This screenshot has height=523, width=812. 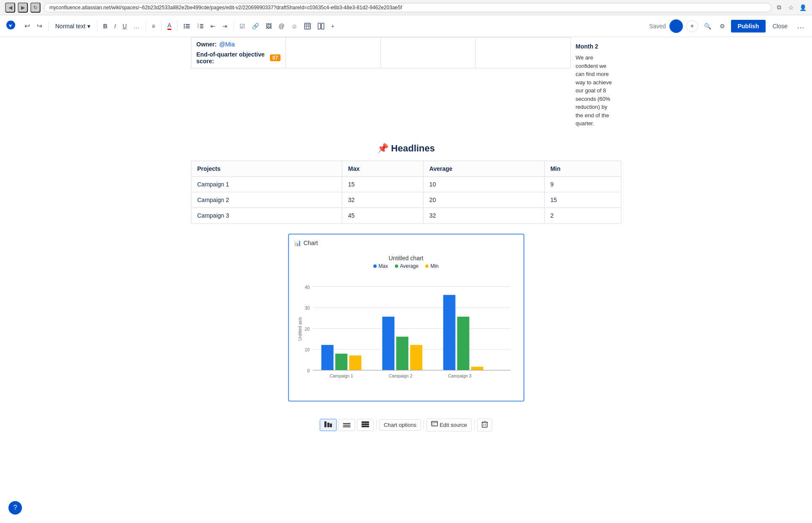 I want to click on cell-avg-2: 20, so click(x=483, y=200).